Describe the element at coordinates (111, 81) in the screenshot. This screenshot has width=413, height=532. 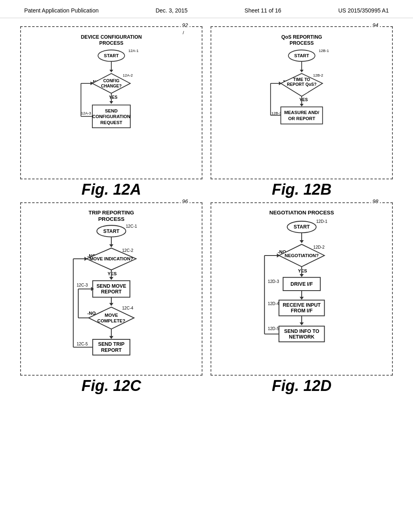
I see `svg-text: CONFIG` at that location.